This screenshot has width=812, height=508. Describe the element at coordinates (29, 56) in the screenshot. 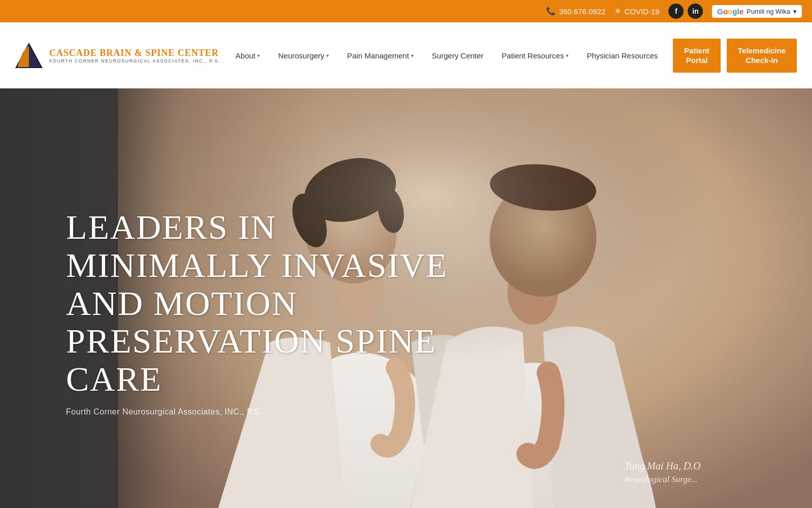

I see `logo-icon` at that location.